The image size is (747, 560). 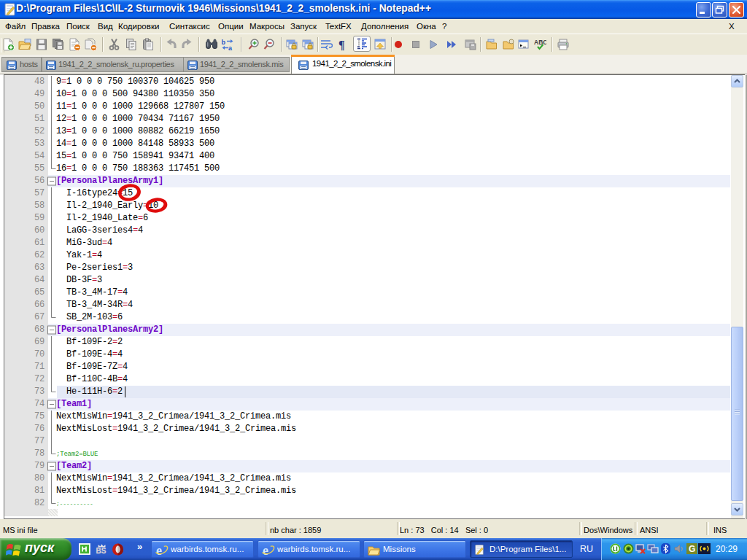 What do you see at coordinates (231, 48) in the screenshot?
I see `svg-text: a` at bounding box center [231, 48].